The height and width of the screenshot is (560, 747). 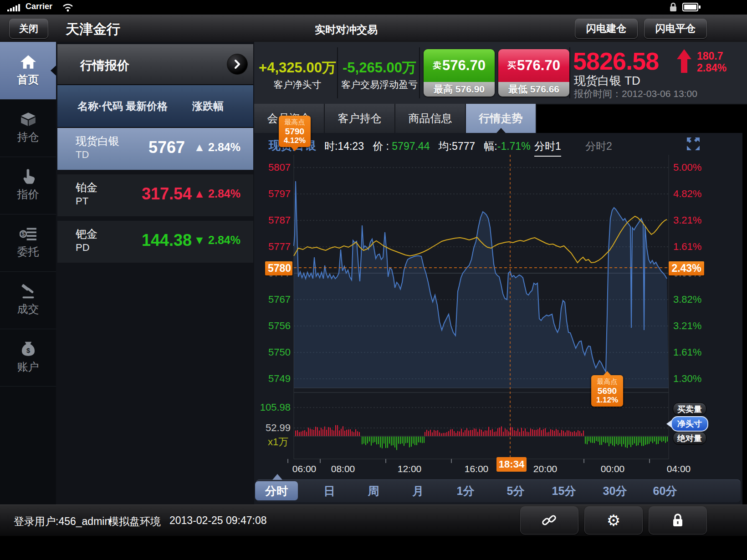 I want to click on y-axis-left-label: 5807, so click(x=270, y=168).